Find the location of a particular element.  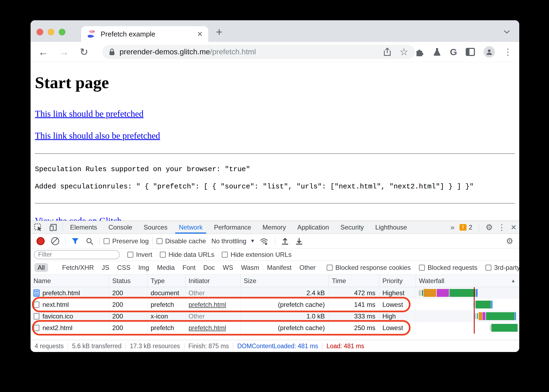

devtools-settings-icon: ⚙ is located at coordinates (489, 227).